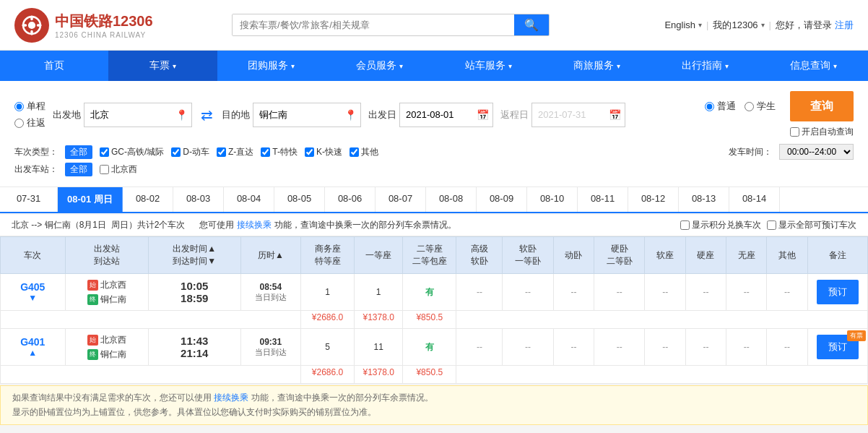 The image size is (868, 433). Describe the element at coordinates (434, 66) in the screenshot. I see `nav: 首页 车票 ▾ 团购服务 ▾ 会员服务 ▾ 站车服务 ▾ 商旅服务 ▾ 出行指南…` at that location.